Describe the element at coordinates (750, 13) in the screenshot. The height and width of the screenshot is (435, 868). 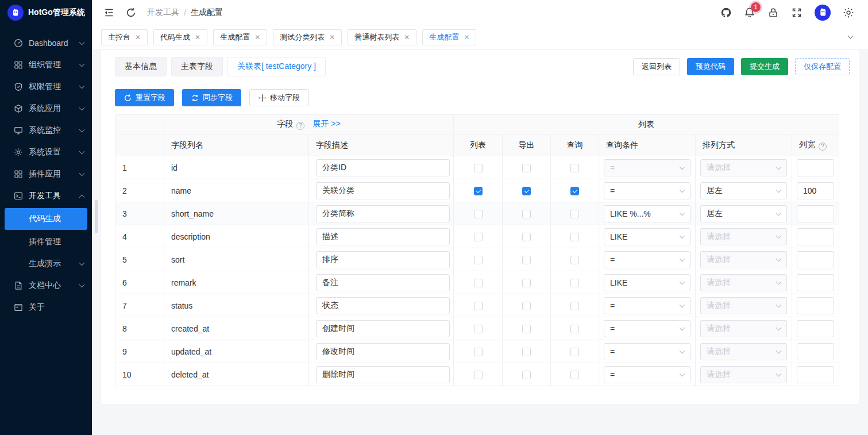
I see `notifications: 1` at that location.